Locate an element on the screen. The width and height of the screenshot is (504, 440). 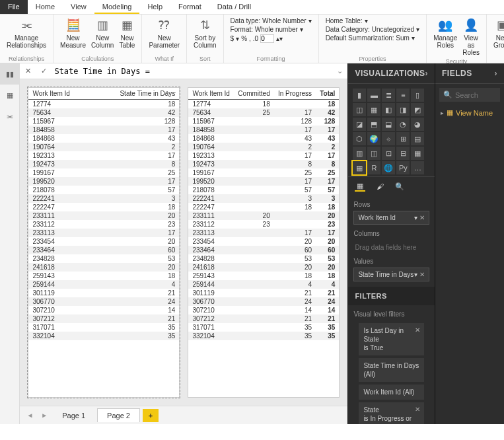
viz-type-7: ◧ is located at coordinates (388, 110).